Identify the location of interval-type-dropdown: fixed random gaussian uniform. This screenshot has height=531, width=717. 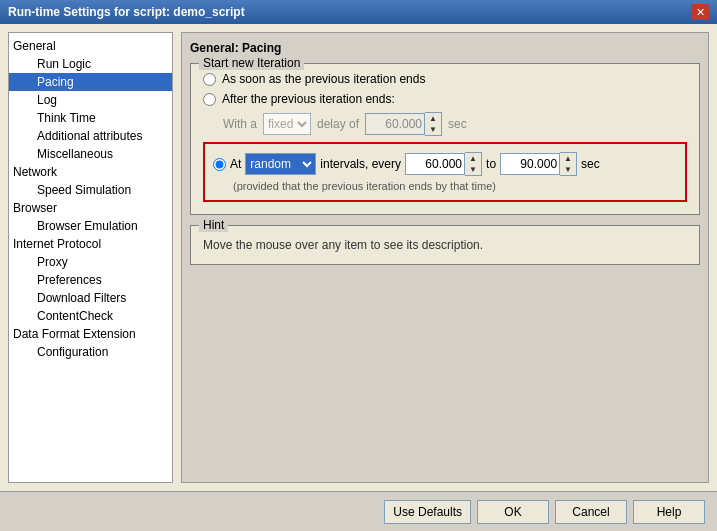
(280, 164).